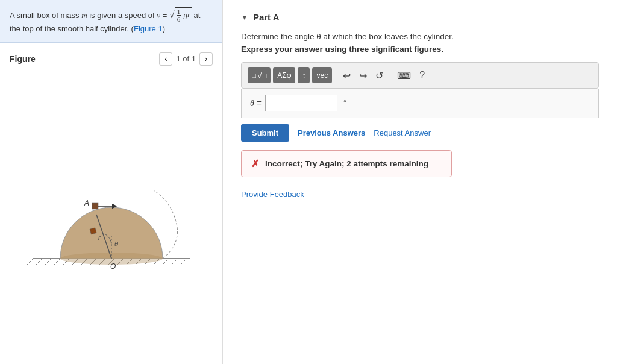 The width and height of the screenshot is (617, 364). Describe the element at coordinates (113, 266) in the screenshot. I see `svg-text: O` at that location.